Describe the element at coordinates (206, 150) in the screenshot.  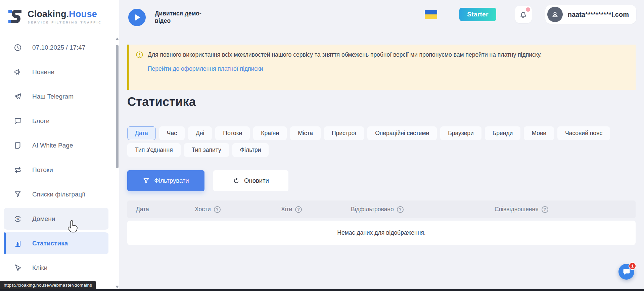
I see `stats-tab: Тип запиту` at that location.